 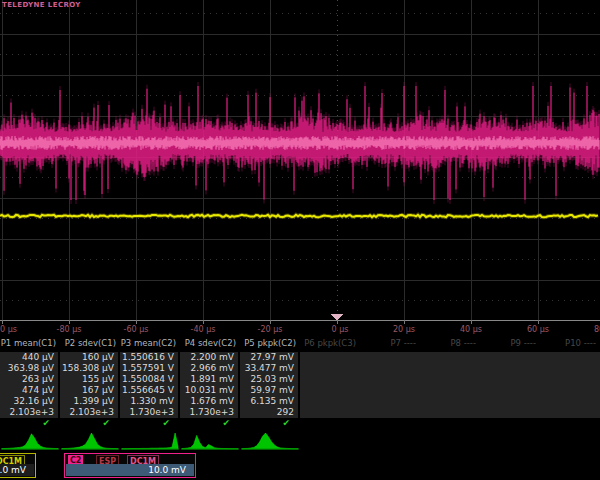 What do you see at coordinates (150, 344) in the screenshot?
I see `measure-col-header-P3: P3 mean(C2)` at bounding box center [150, 344].